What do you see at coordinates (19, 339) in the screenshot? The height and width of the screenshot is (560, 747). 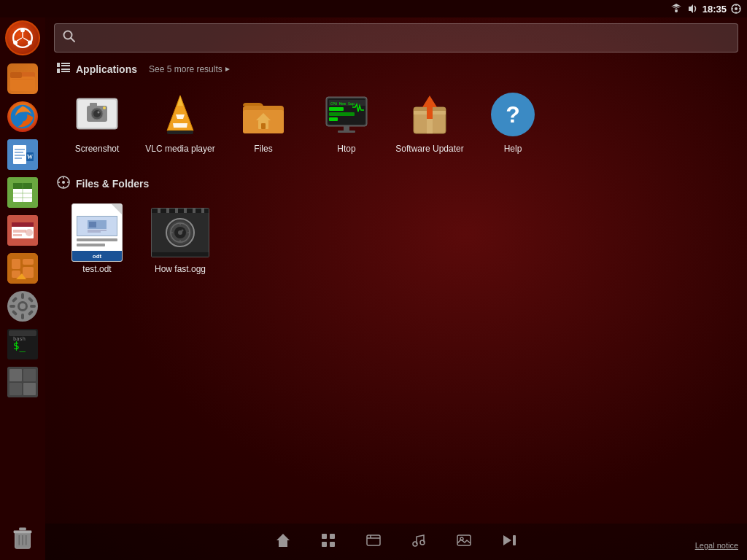 I see `svg-text: bash` at bounding box center [19, 339].